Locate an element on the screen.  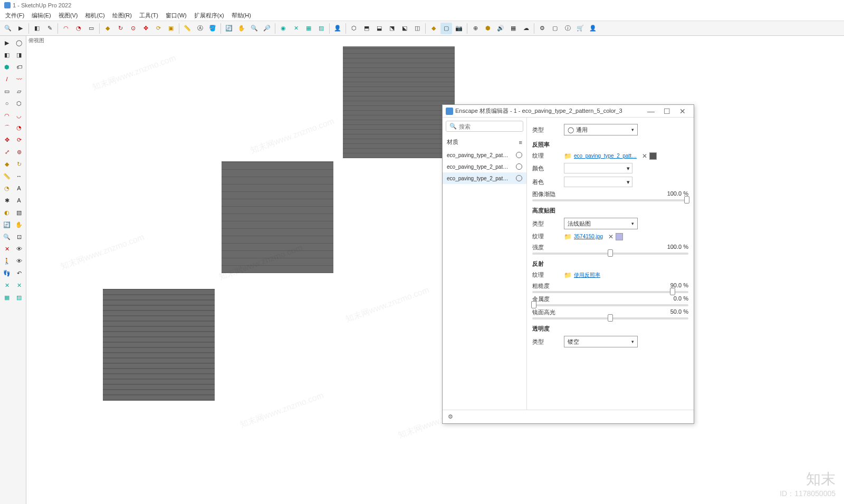
type-dropdown: ◯通用▾ is located at coordinates (601, 130).